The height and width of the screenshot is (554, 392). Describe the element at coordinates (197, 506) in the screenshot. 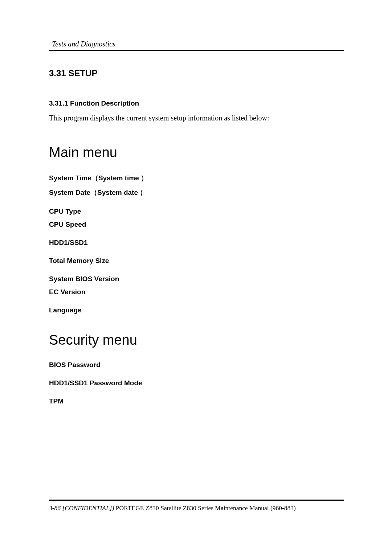

I see `page-footer: 3-86 [CONFIDENTIAL]) PORTEGE Z830 Satell…` at that location.